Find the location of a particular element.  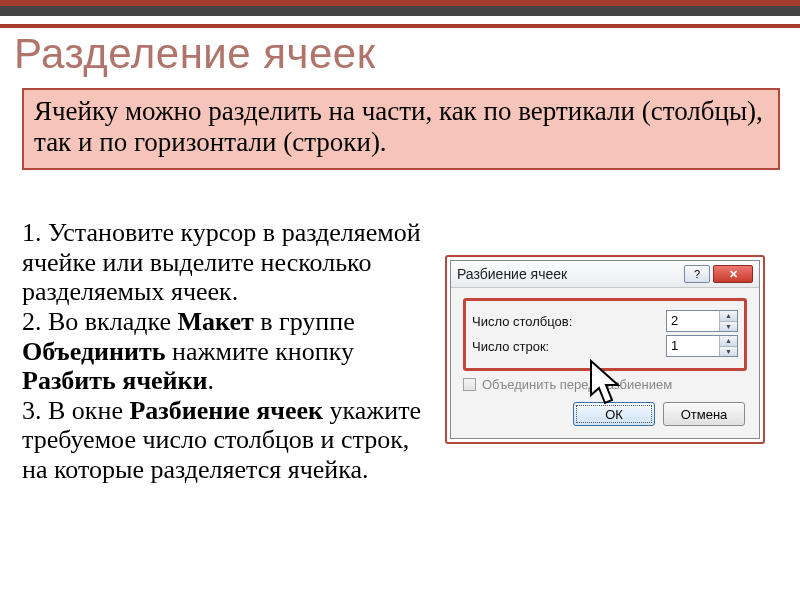

intro-text: Ячейку можно разделить на части, как по … is located at coordinates (401, 129).